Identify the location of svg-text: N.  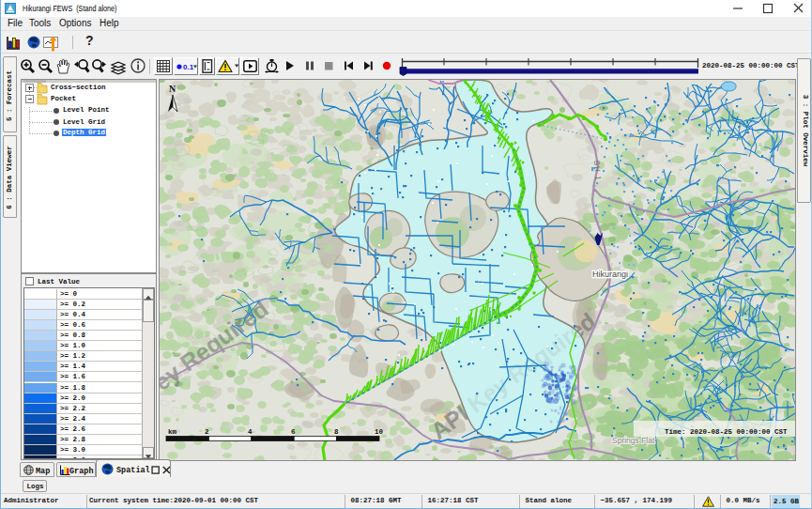
(173, 88).